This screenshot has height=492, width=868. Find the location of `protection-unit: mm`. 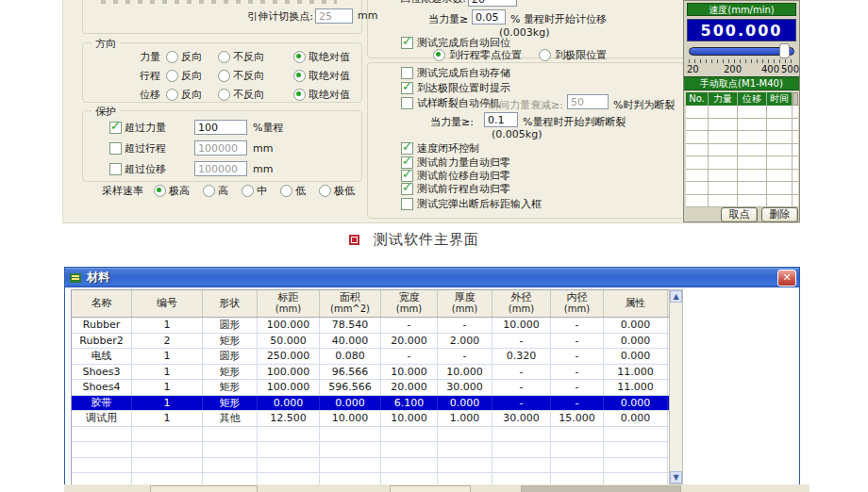

protection-unit: mm is located at coordinates (262, 149).